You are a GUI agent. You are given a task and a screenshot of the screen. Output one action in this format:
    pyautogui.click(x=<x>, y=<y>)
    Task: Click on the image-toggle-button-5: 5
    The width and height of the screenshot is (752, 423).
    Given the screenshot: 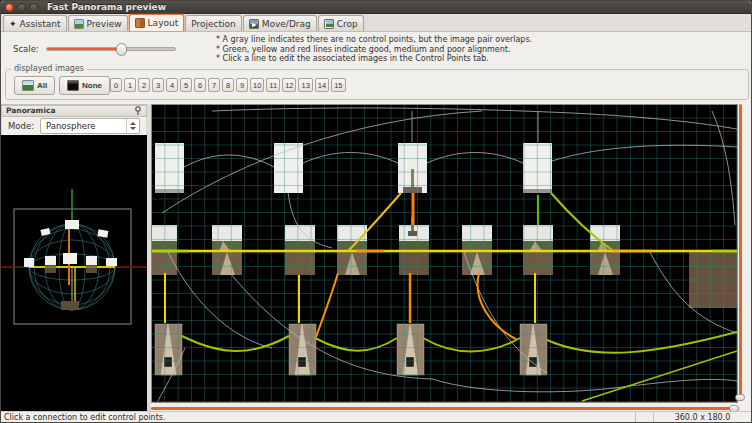 What is the action you would take?
    pyautogui.click(x=186, y=85)
    